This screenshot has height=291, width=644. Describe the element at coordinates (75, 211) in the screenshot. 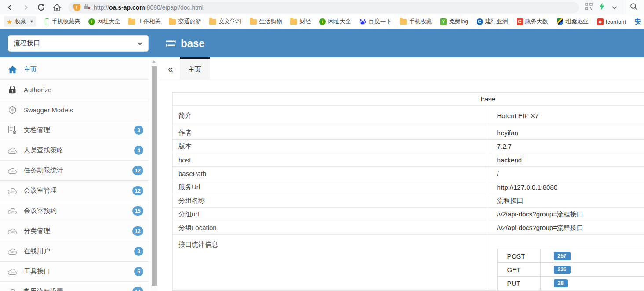

I see `sidebar-item-api-group: API 会议室预约15` at that location.